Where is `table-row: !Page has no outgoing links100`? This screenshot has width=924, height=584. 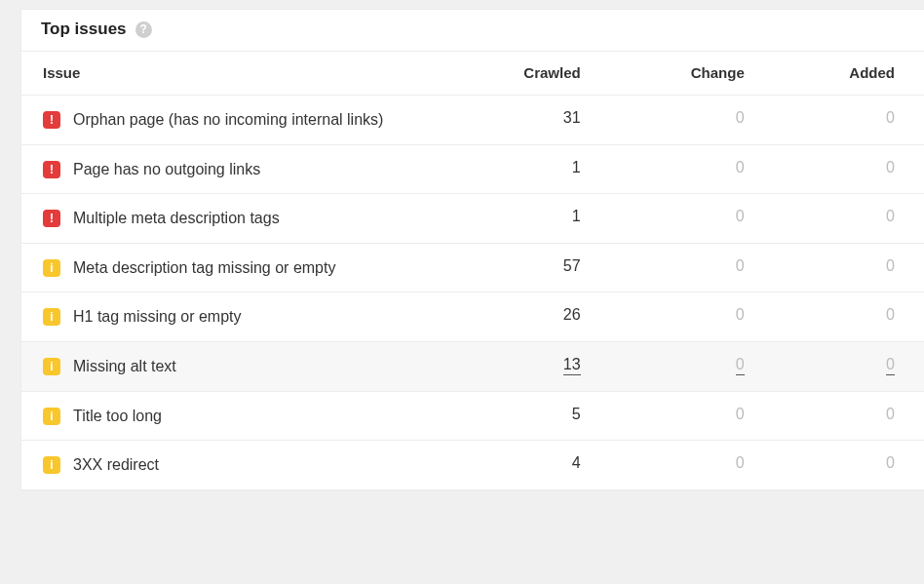 table-row: !Page has no outgoing links100 is located at coordinates (473, 170).